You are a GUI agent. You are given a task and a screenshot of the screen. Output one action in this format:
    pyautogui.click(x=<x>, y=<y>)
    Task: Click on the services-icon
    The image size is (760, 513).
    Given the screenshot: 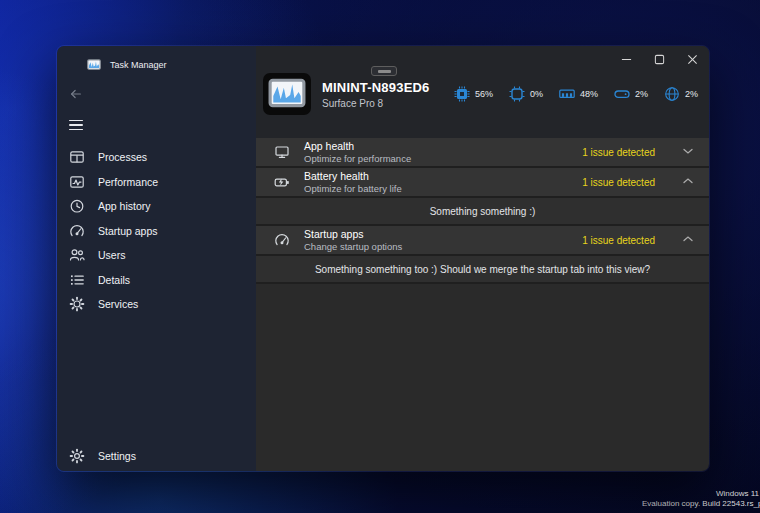 What is the action you would take?
    pyautogui.click(x=77, y=304)
    